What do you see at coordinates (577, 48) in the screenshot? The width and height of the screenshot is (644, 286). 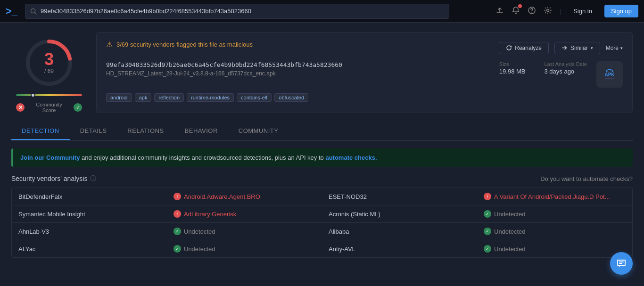 I see `similar-button: Similar ▾` at bounding box center [577, 48].